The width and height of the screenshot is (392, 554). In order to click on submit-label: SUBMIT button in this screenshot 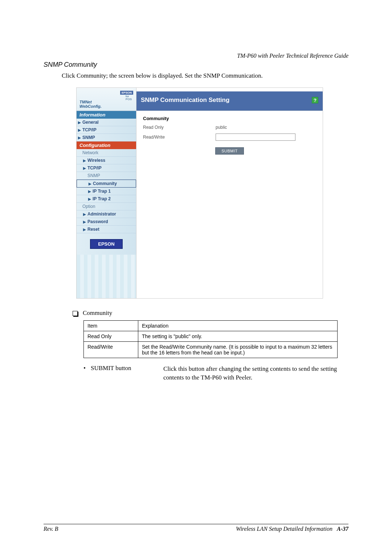, I will do `click(127, 373)`.